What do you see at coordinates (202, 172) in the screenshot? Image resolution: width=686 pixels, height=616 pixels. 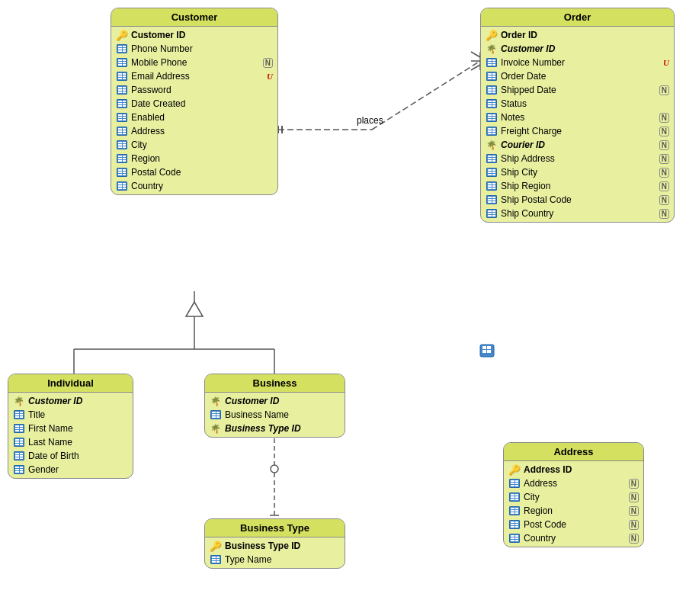 I see `field-name: Postal Code` at bounding box center [202, 172].